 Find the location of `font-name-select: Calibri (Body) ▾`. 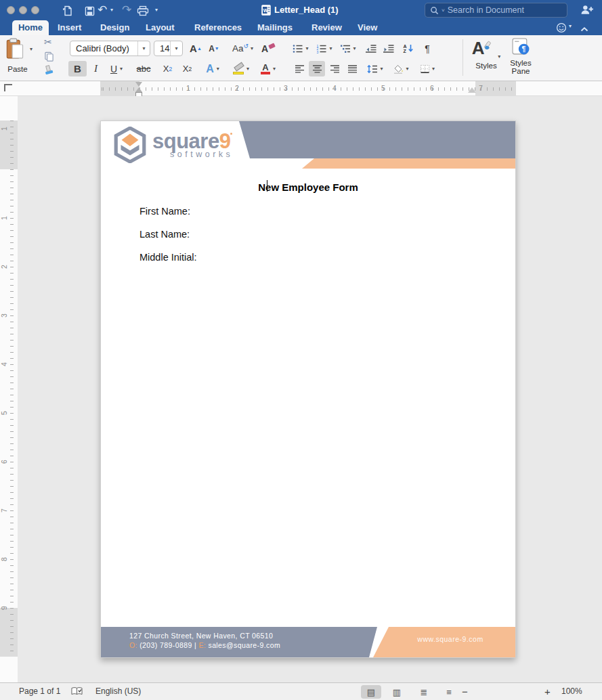

font-name-select: Calibri (Body) ▾ is located at coordinates (110, 49).